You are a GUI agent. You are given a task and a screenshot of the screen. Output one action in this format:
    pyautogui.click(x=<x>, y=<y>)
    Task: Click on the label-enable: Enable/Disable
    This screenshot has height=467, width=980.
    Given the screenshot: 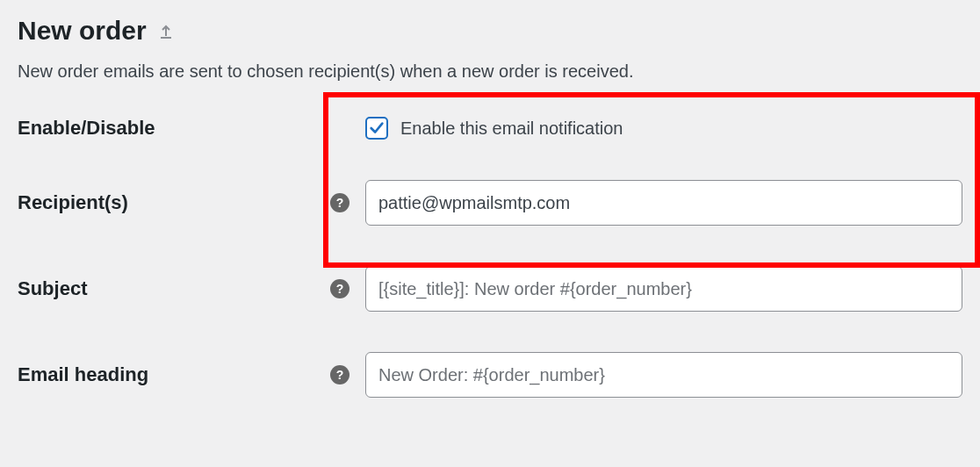 What is the action you would take?
    pyautogui.click(x=174, y=128)
    